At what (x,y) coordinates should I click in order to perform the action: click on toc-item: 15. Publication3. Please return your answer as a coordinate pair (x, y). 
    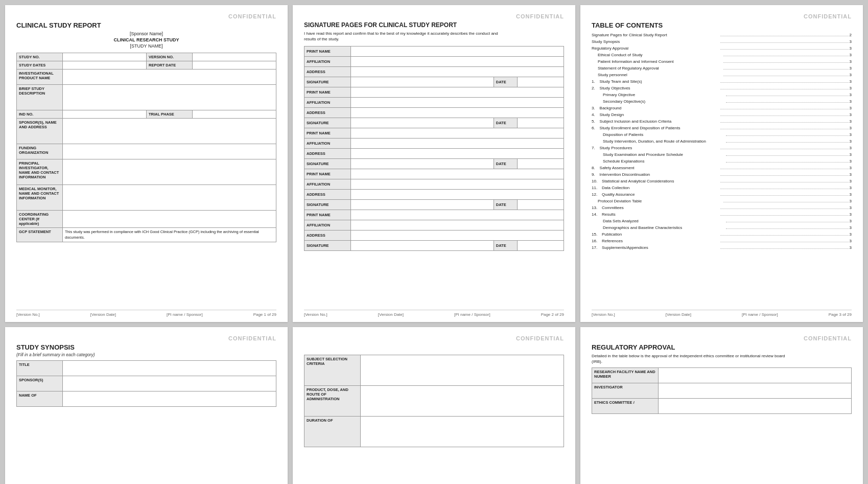
    Looking at the image, I should click on (721, 235).